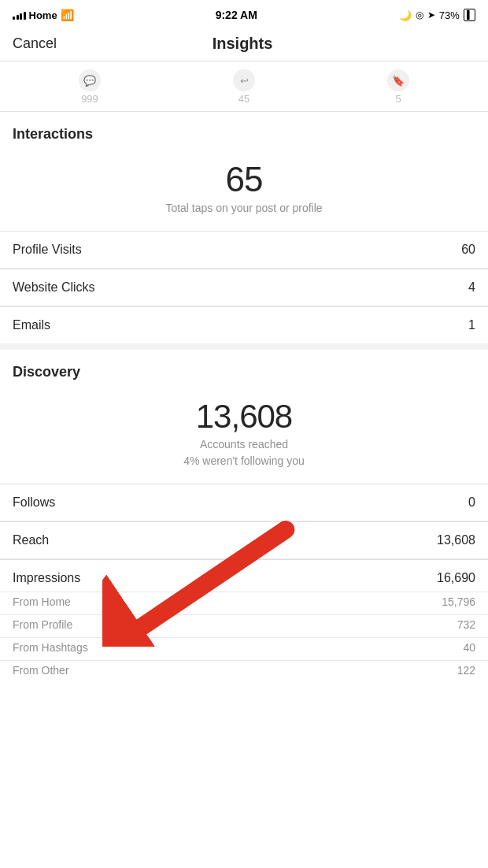 Image resolution: width=488 pixels, height=868 pixels. I want to click on profile-visits-row: Profile Visits 60, so click(244, 250).